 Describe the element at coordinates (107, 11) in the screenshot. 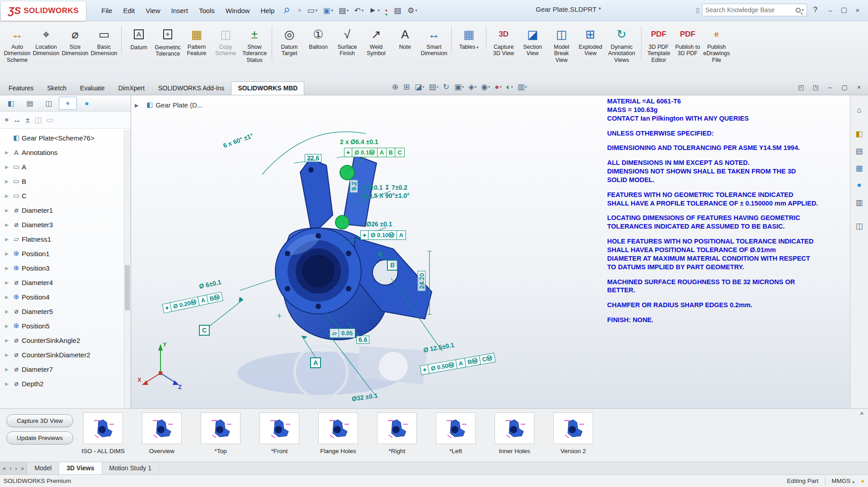

I see `menu-item: File` at that location.